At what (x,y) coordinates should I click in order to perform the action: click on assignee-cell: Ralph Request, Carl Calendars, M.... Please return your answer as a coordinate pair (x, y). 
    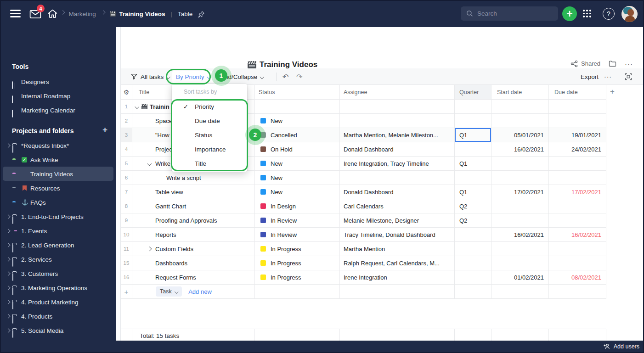
    Looking at the image, I should click on (397, 263).